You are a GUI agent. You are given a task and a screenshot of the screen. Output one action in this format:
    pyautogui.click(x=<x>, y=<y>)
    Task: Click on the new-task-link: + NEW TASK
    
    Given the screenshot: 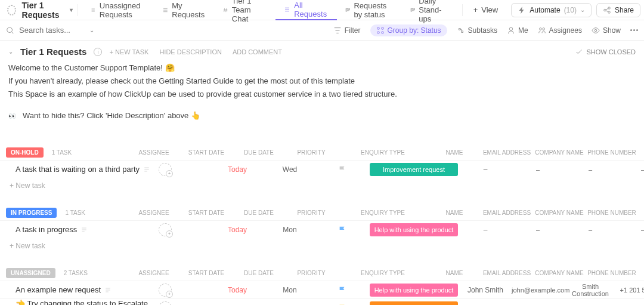 What is the action you would take?
    pyautogui.click(x=129, y=52)
    